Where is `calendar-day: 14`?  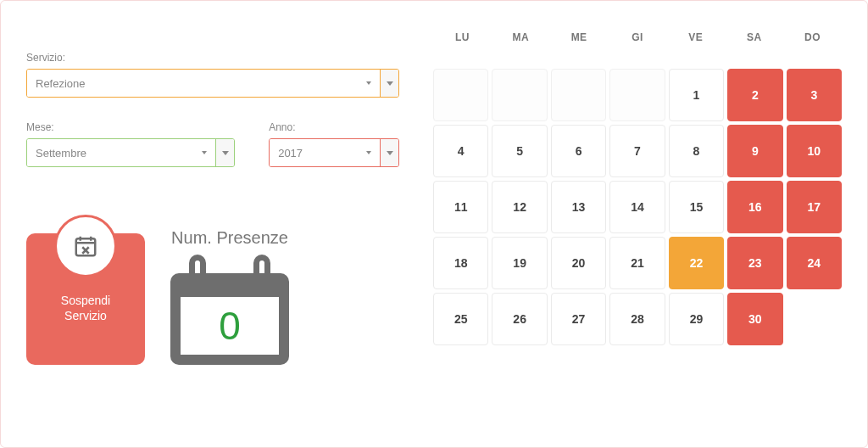 calendar-day: 14 is located at coordinates (637, 207).